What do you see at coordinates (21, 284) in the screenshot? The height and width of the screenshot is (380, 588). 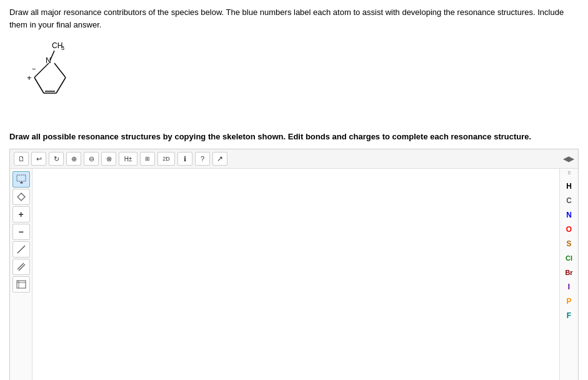 I see `template-tool` at bounding box center [21, 284].